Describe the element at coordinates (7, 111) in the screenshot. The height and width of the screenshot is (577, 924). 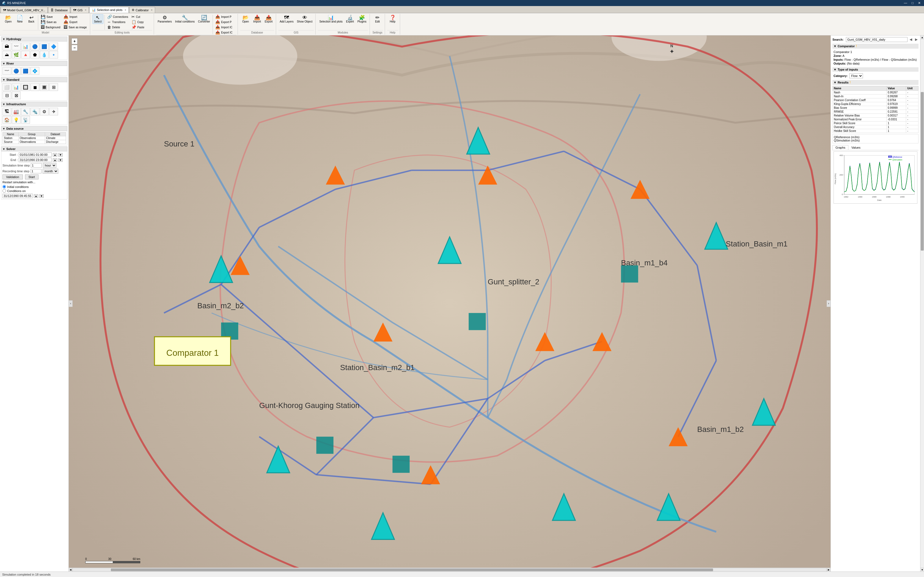
I see `tool-infra1: 🏗` at that location.